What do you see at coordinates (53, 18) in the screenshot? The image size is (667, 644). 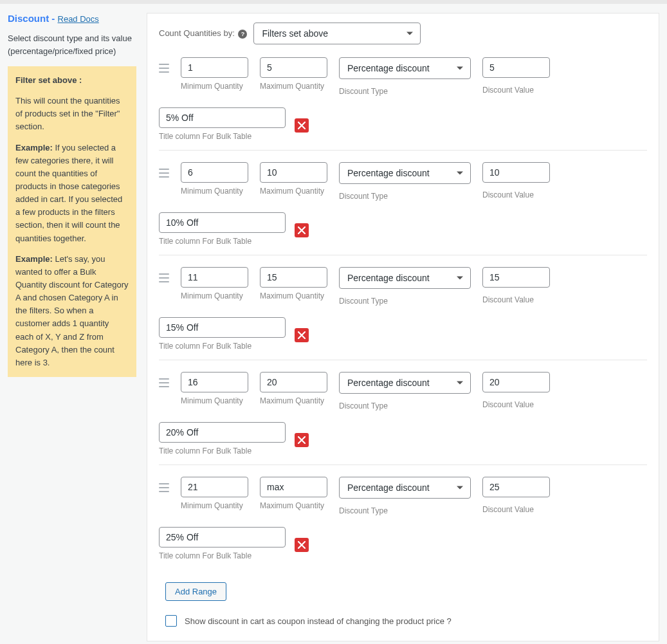 I see `title-dash: -` at bounding box center [53, 18].